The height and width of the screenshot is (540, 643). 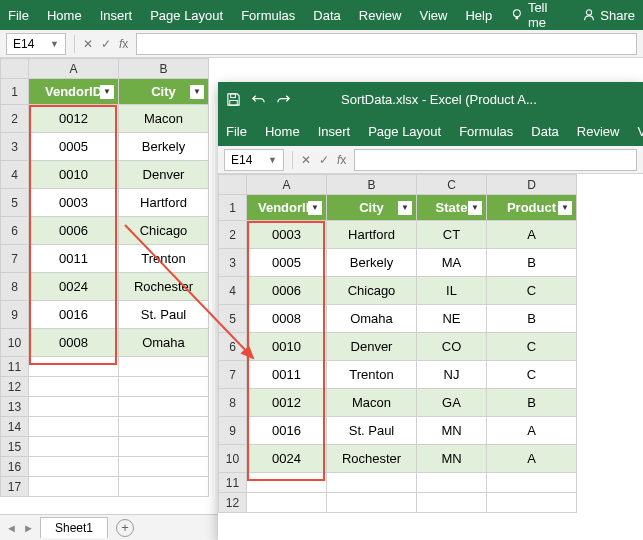 What do you see at coordinates (287, 263) in the screenshot?
I see `cell: 0005` at bounding box center [287, 263].